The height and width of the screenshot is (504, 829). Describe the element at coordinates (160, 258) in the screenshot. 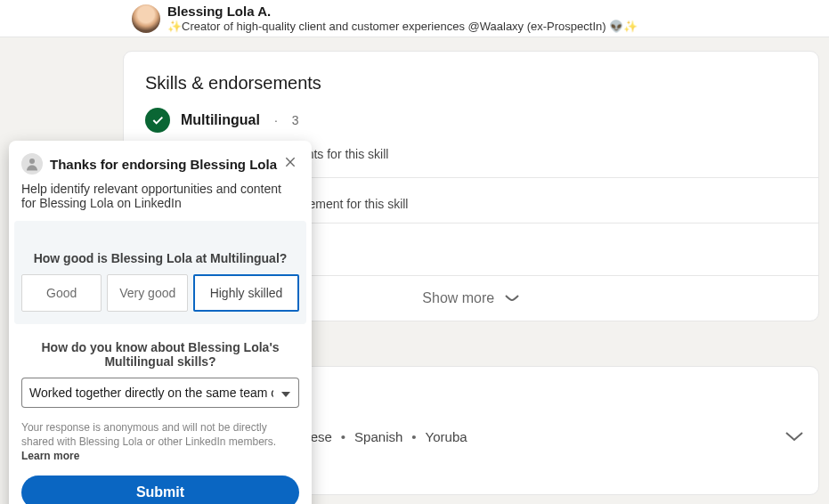

I see `question-1: How good is Blessing Lola at Multilingua…` at that location.